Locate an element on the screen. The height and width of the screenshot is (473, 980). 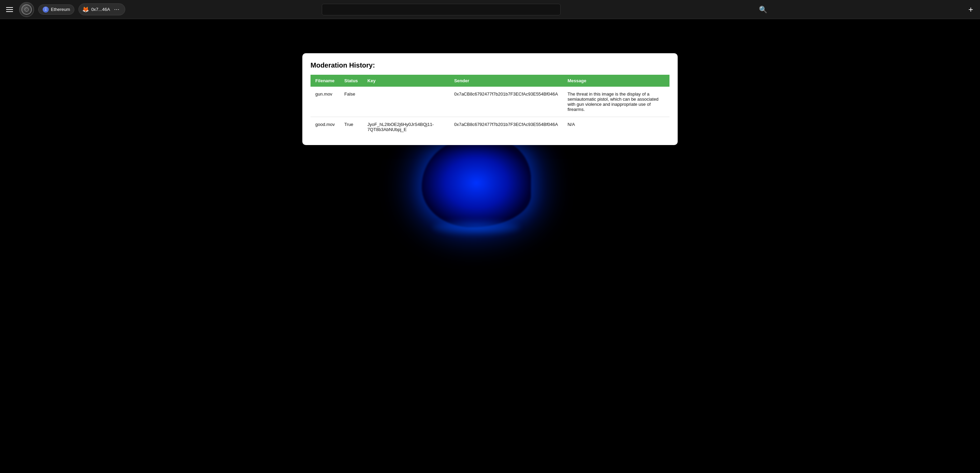
table-row: good.movTrueJyoF_hL2IbOE2j6Hy0JrS4BQj11-… is located at coordinates (490, 127).